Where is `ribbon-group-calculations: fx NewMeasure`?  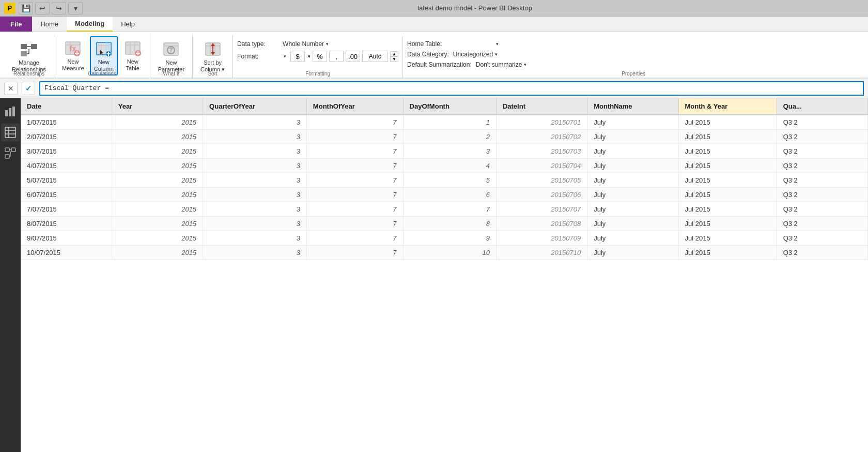
ribbon-group-calculations: fx NewMeasure is located at coordinates (102, 56).